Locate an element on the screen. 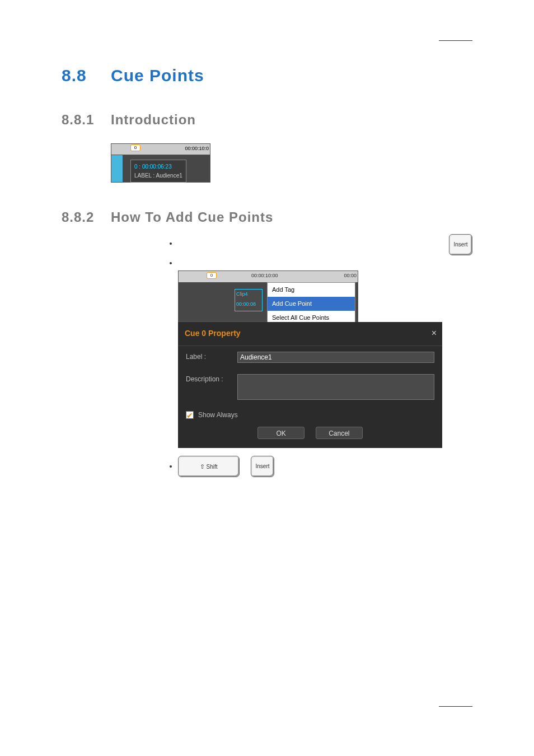 The height and width of the screenshot is (756, 534). ruler-timecode: 00:00:10:0 is located at coordinates (197, 149).